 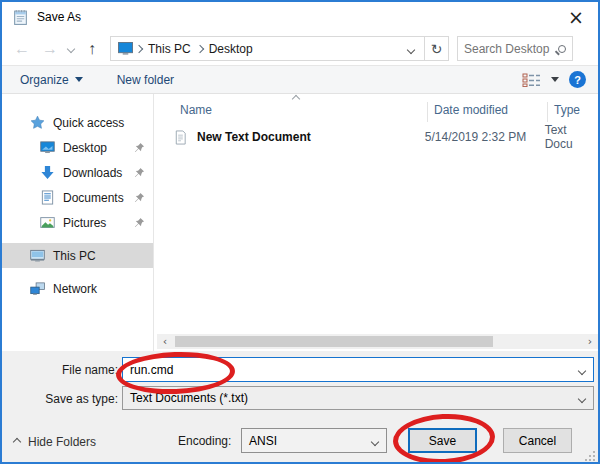 I want to click on breadcrumb-this-pc: This PC, so click(x=170, y=49).